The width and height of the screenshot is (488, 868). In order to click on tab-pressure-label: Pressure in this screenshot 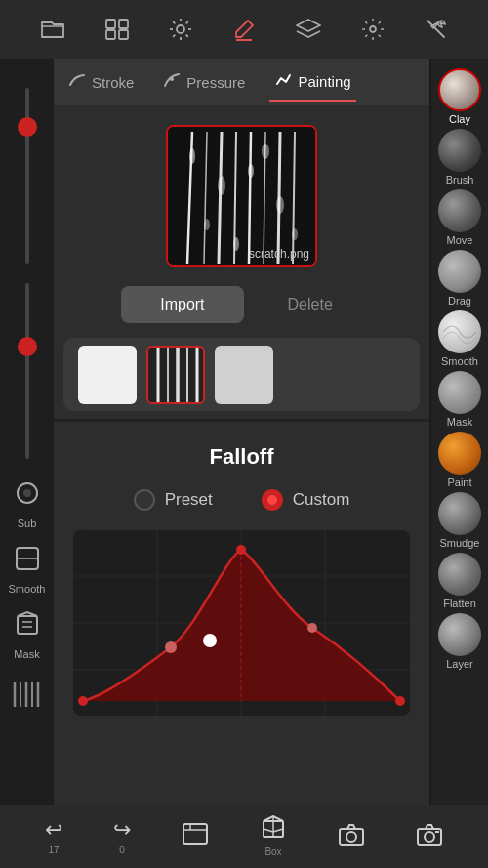, I will do `click(216, 82)`.